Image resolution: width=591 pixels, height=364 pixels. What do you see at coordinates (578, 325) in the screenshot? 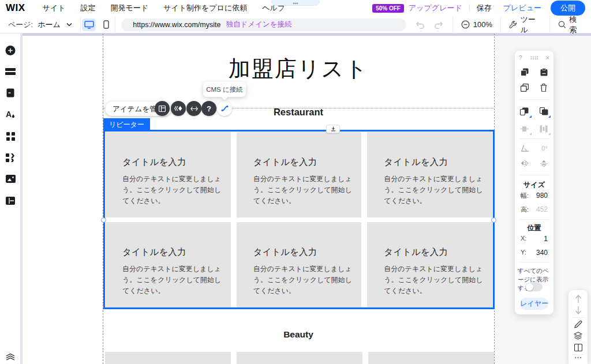
I see `edit-mode-button` at bounding box center [578, 325].